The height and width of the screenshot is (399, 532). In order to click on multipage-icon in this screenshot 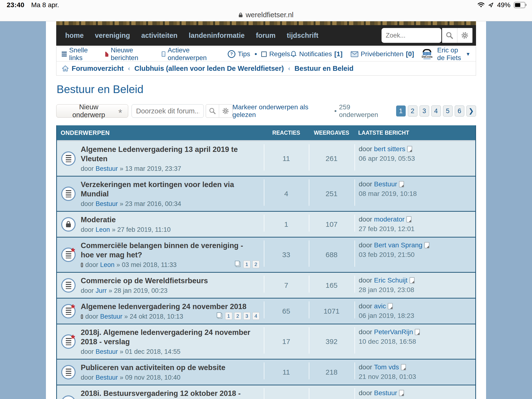, I will do `click(238, 264)`.